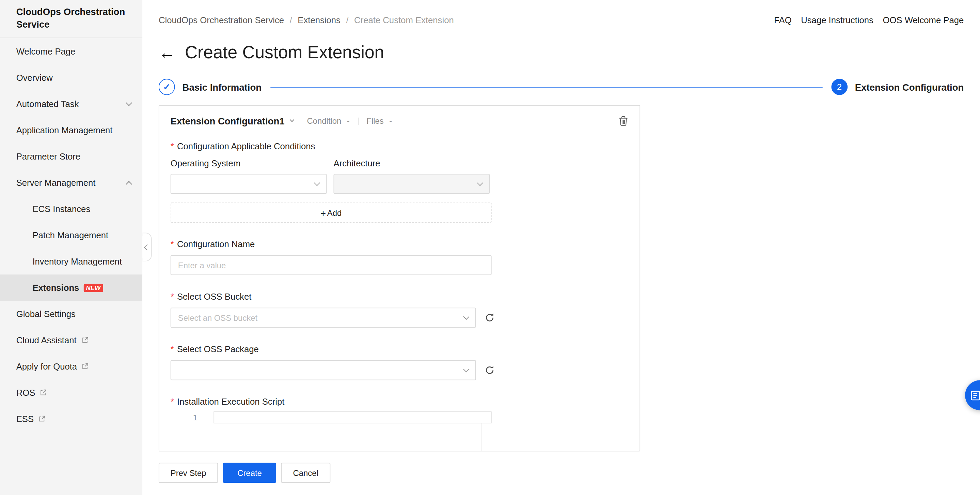 The height and width of the screenshot is (495, 980). What do you see at coordinates (546, 87) in the screenshot?
I see `stepper-connector-line` at bounding box center [546, 87].